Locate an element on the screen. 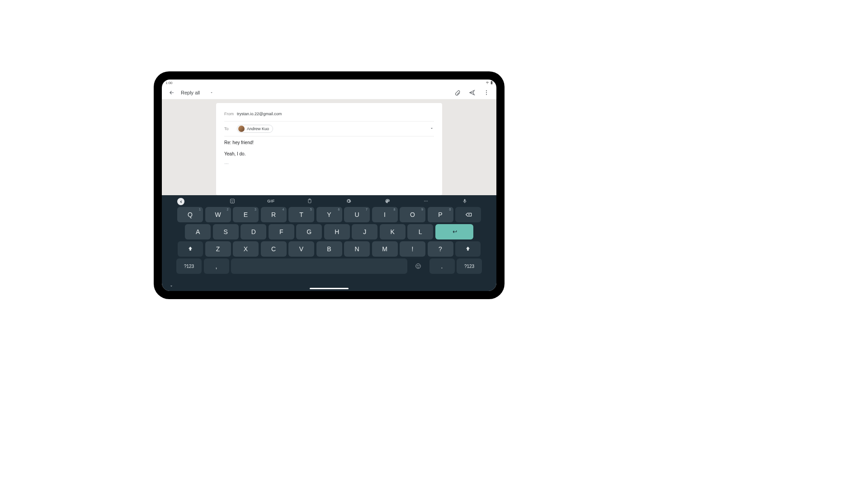 Image resolution: width=868 pixels, height=488 pixels. more-tools-icon is located at coordinates (426, 201).